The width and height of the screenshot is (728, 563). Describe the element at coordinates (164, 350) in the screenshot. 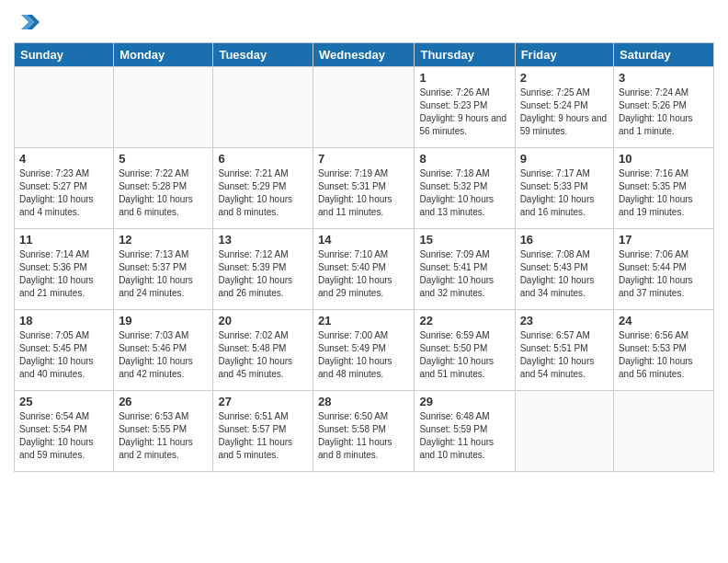

I see `calendar-cell: 19Sunrise: 7:03 AM Sunset: 5:46 PM Dayli…` at that location.